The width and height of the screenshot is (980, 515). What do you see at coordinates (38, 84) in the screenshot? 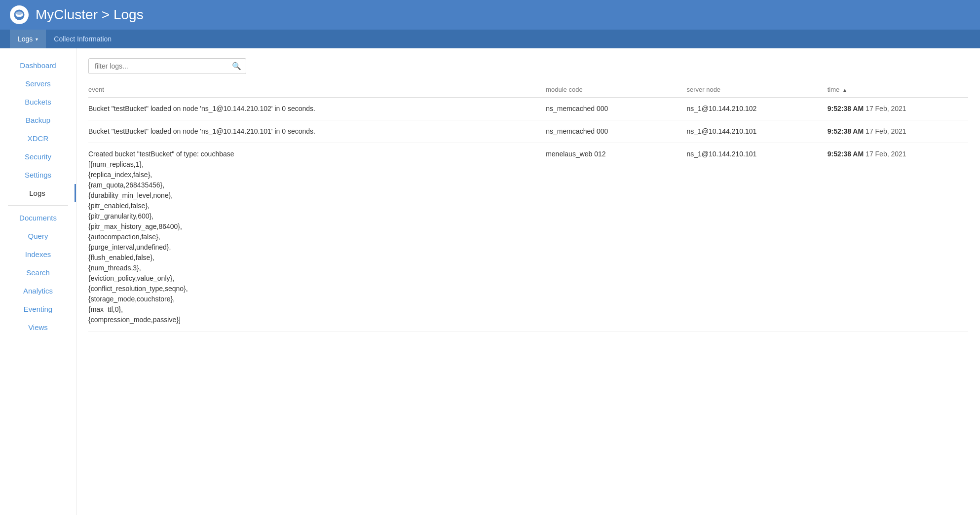
I see `sidebar-item-servers: Servers` at bounding box center [38, 84].